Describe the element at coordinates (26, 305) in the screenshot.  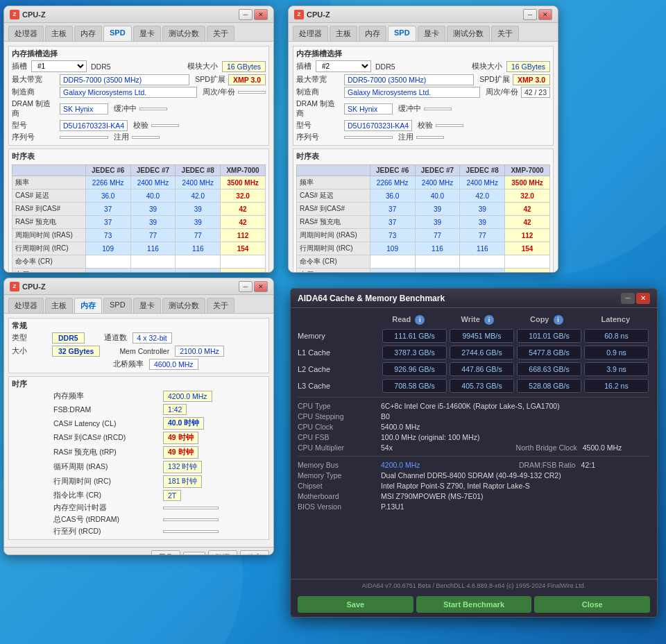
I see `tab-processor-3: 处理器` at that location.